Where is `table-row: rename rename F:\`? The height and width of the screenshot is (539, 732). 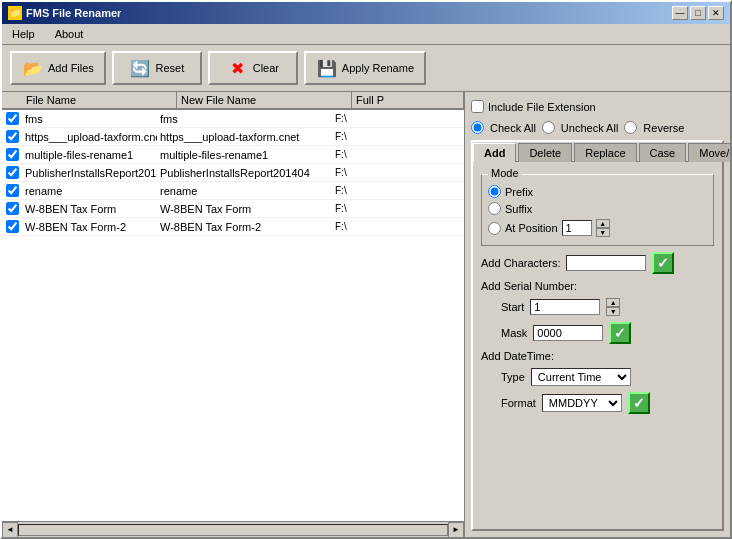
table-row: rename rename F:\ is located at coordinates (233, 191).